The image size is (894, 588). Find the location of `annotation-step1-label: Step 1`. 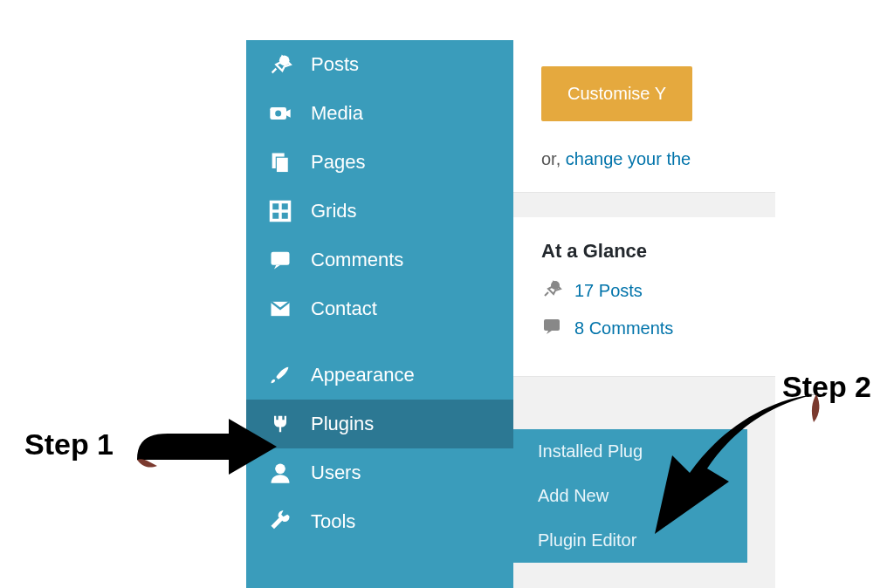

annotation-step1-label: Step 1 is located at coordinates (69, 445).